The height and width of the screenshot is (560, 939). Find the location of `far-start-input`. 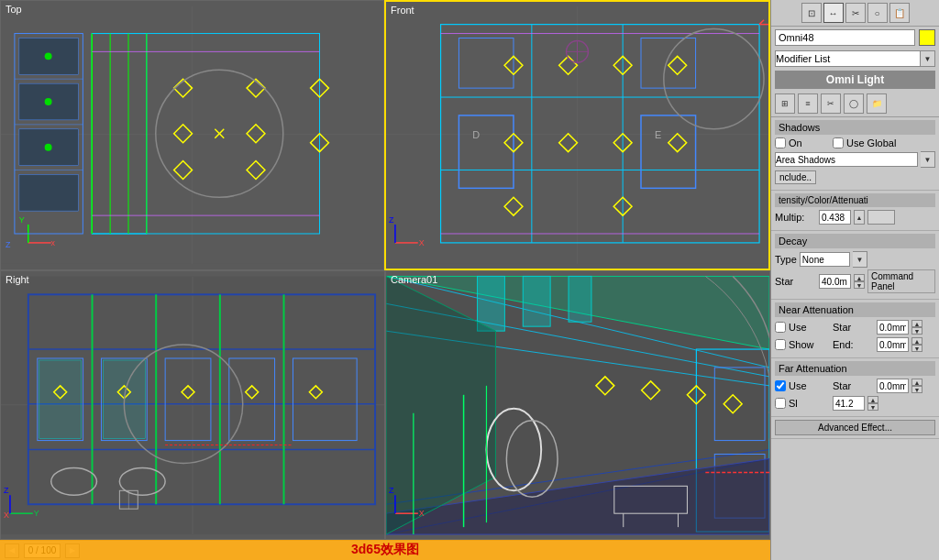

far-start-input is located at coordinates (893, 386).